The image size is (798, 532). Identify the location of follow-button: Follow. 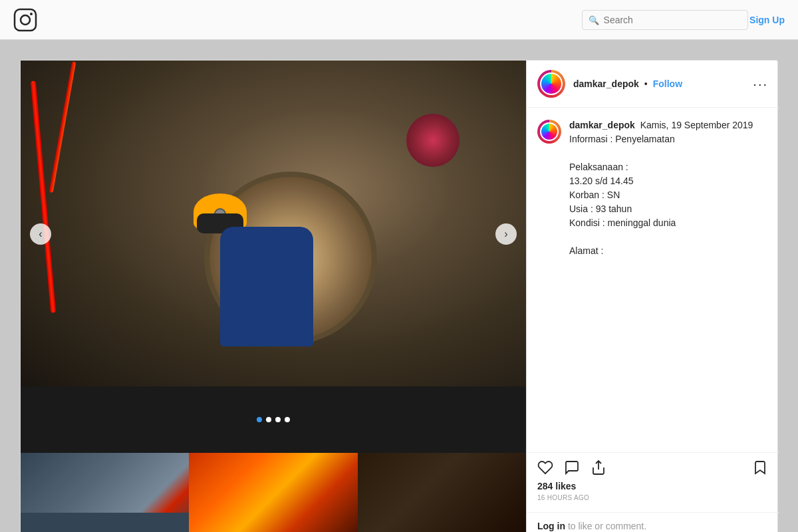
(668, 84).